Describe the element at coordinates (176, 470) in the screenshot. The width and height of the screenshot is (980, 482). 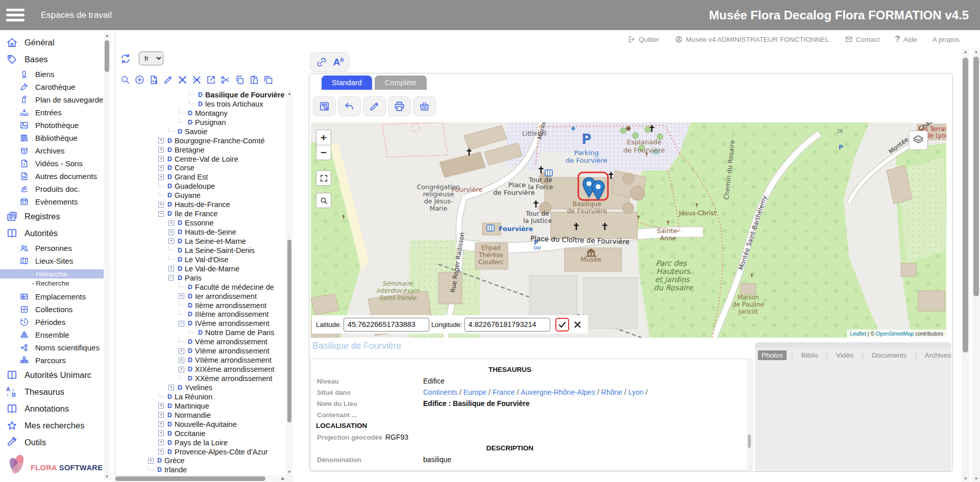
I see `tree-node-label: Irlande` at that location.